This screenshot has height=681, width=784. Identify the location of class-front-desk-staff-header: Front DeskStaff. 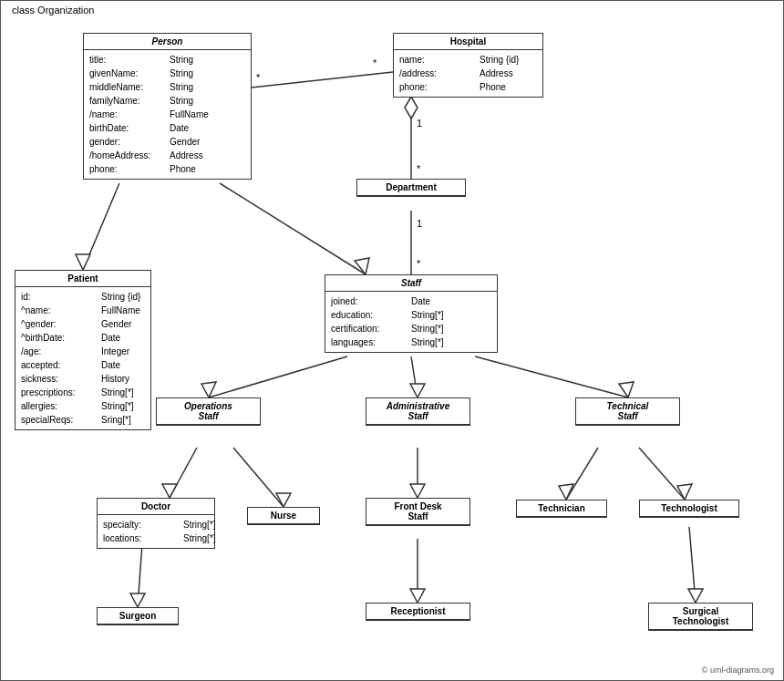
(418, 512).